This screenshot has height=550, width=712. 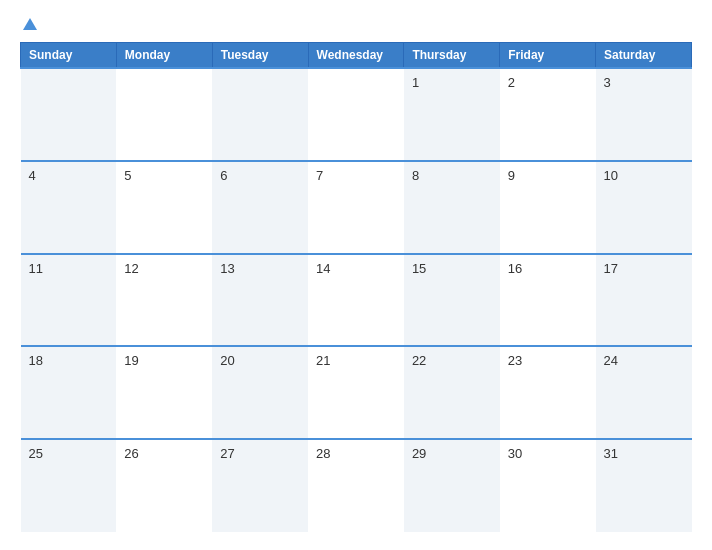 I want to click on day-number: 10, so click(x=611, y=176).